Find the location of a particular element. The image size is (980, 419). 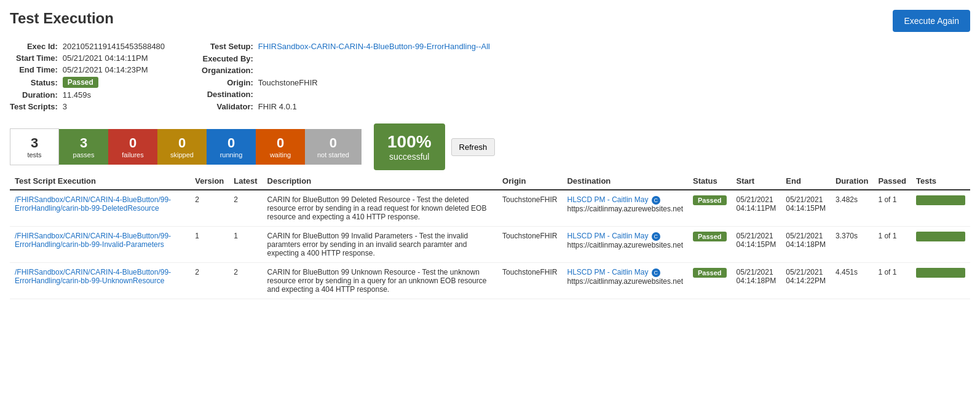

stats-row: 3 tests 3 passes 0 failures 0 skipped 0 … is located at coordinates (490, 147).